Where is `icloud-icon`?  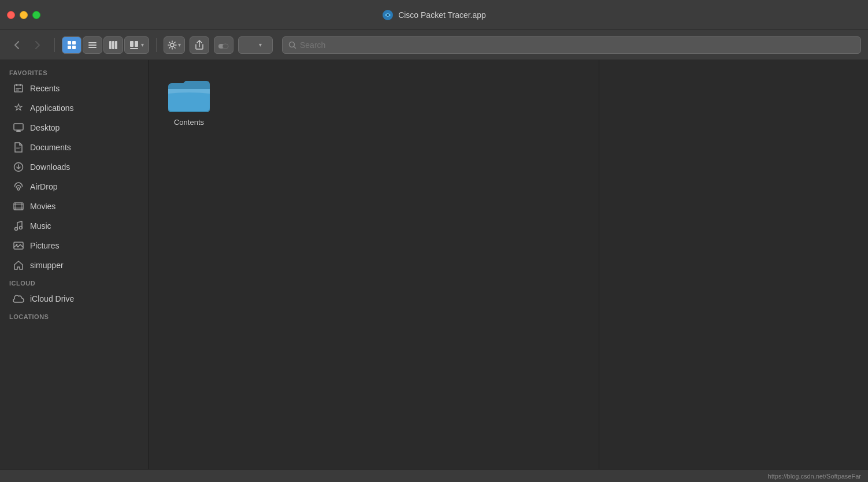 icloud-icon is located at coordinates (18, 299).